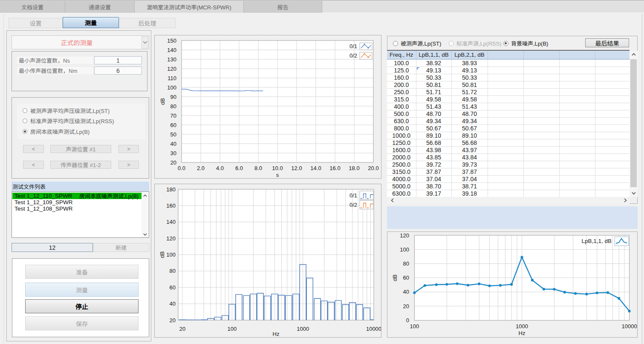 This screenshot has height=344, width=644. What do you see at coordinates (434, 63) in the screenshot?
I see `table-cell: 38.92` at bounding box center [434, 63].